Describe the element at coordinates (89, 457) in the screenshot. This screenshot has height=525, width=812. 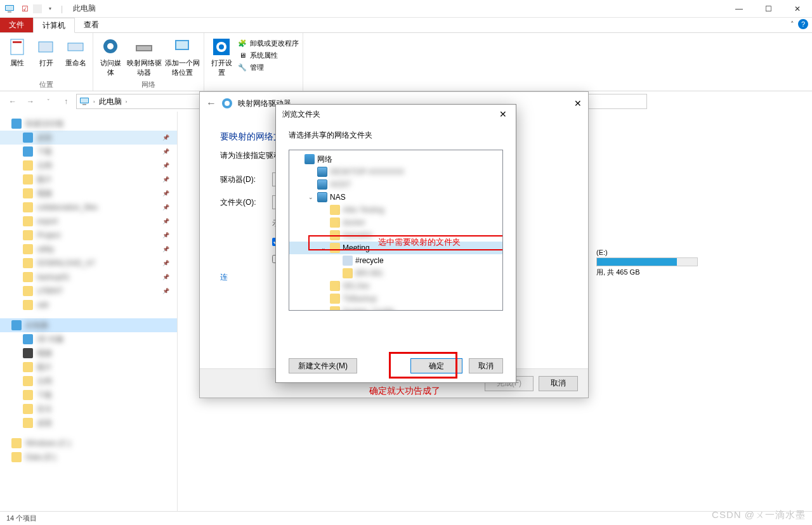
I see `nav-item: Data (D:)` at that location.